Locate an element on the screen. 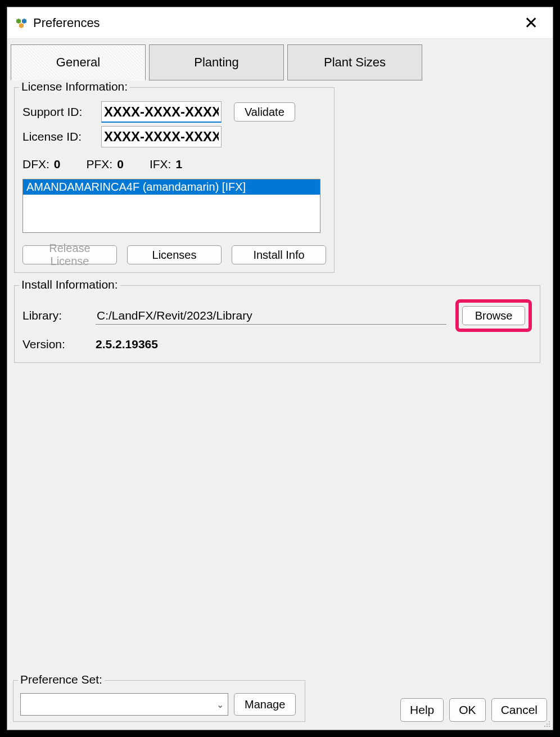 The height and width of the screenshot is (737, 560). library-path-input is located at coordinates (271, 316).